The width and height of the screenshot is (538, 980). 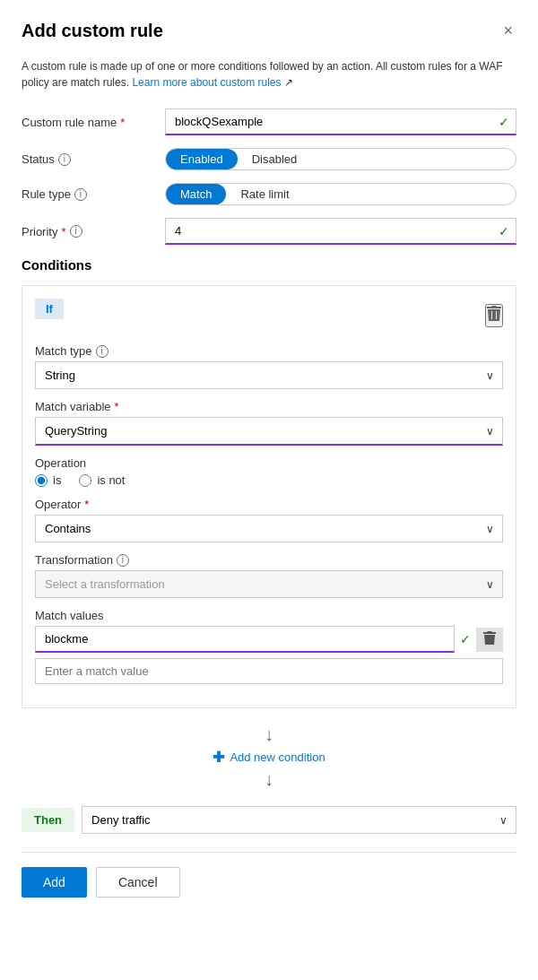 What do you see at coordinates (269, 431) in the screenshot?
I see `match-variable-dropdown-wrapper: QueryString ∨` at bounding box center [269, 431].